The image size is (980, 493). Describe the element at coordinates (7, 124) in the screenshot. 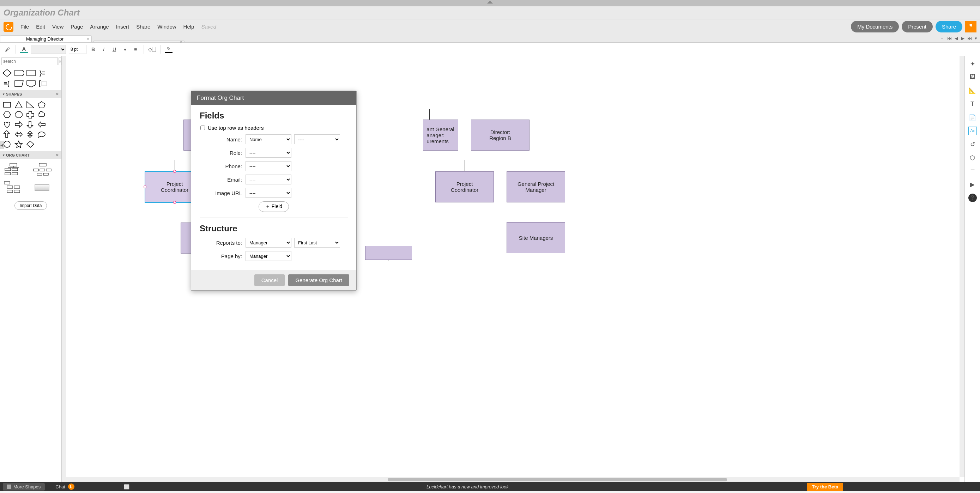

I see `heart-icon` at that location.